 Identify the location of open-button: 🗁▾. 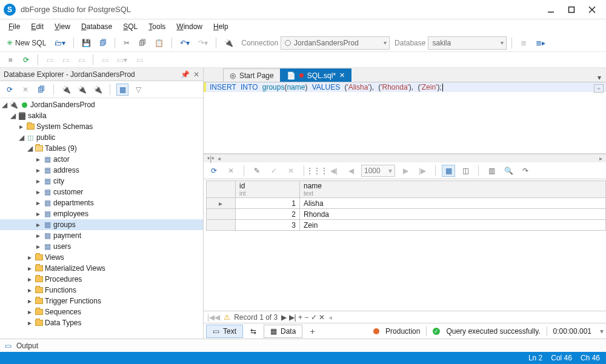
(60, 43).